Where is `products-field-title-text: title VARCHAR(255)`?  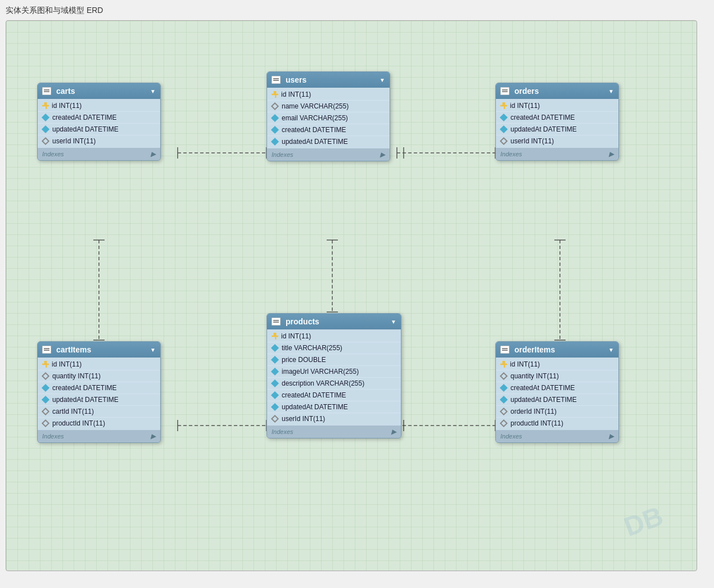 products-field-title-text: title VARCHAR(255) is located at coordinates (312, 348).